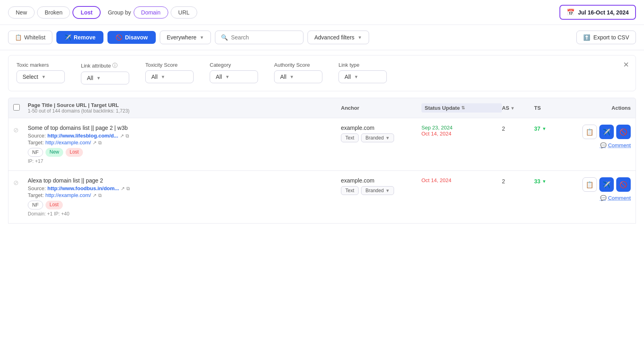  I want to click on table-header: Page Title | Source URL | Target URL 1-5…, so click(322, 108).